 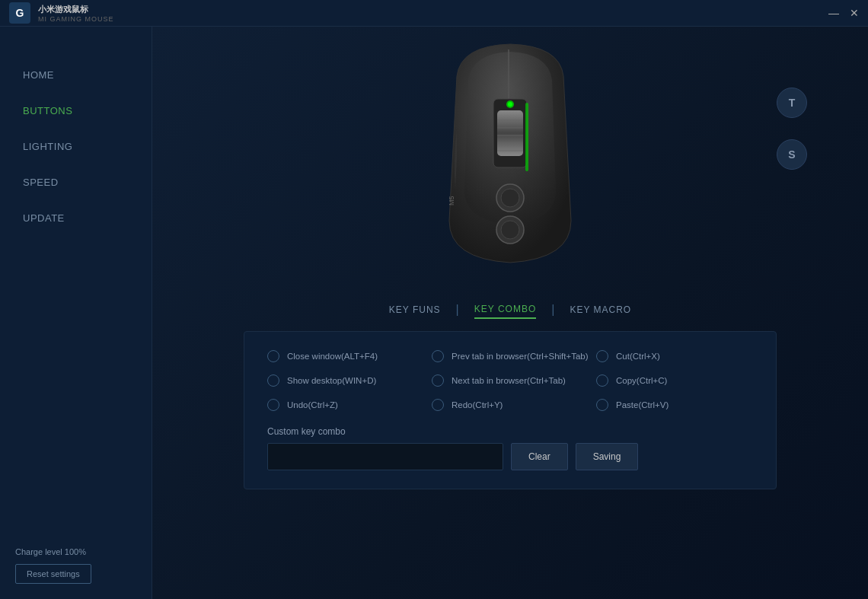 What do you see at coordinates (76, 146) in the screenshot?
I see `sidebar-nav: HOME BUTTONS LIGHTING SPEED UPDATE` at bounding box center [76, 146].